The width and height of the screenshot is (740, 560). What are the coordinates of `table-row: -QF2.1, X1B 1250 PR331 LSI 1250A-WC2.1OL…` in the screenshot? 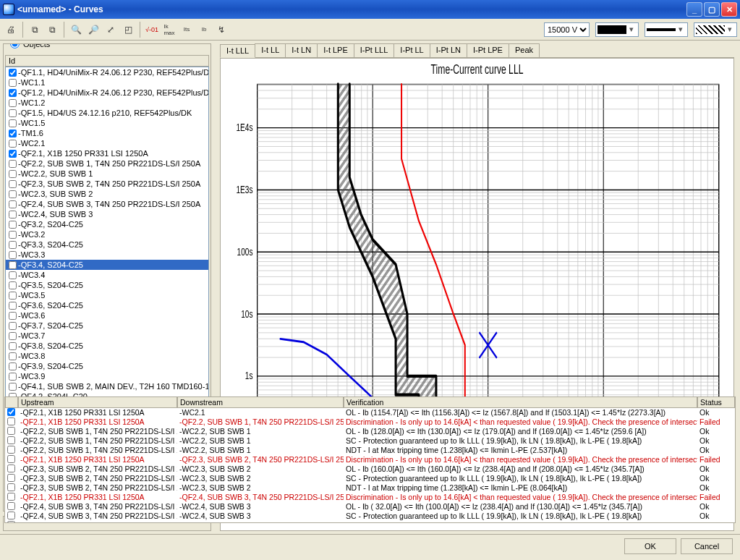 It's located at (370, 412).